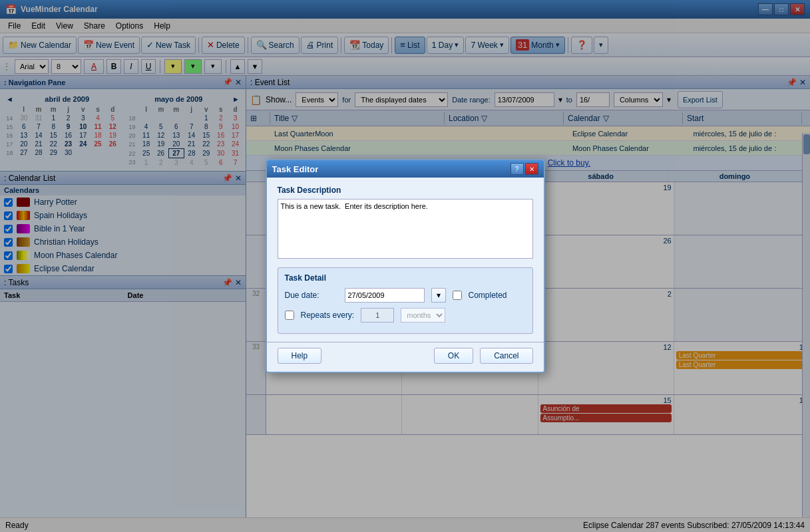 This screenshot has width=810, height=532. What do you see at coordinates (405, 295) in the screenshot?
I see `due-date-row: Due date: ▾ Completed` at bounding box center [405, 295].